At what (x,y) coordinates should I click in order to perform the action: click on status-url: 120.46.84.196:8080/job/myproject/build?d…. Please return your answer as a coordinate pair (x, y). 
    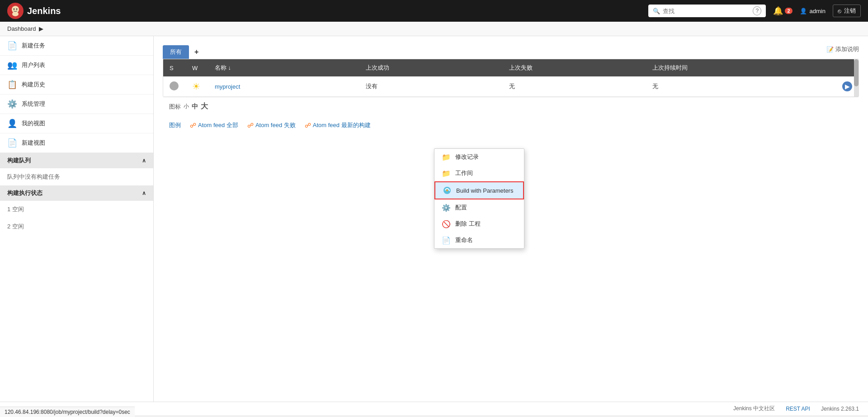
    Looking at the image, I should click on (67, 412).